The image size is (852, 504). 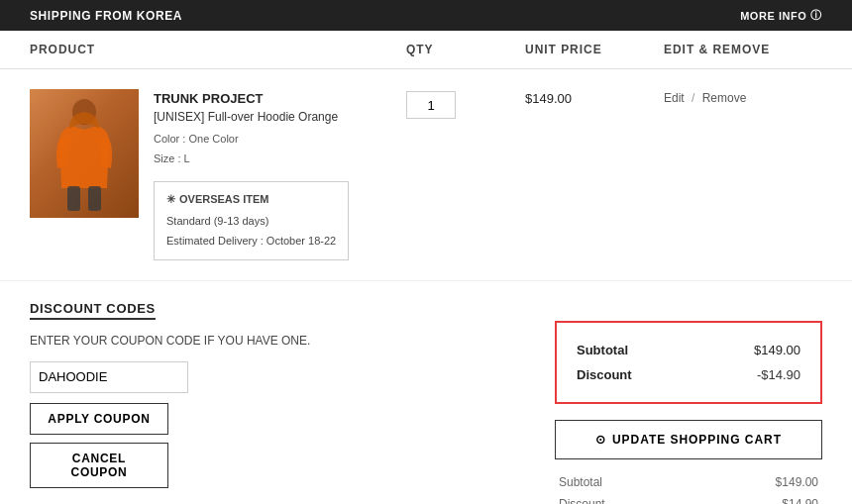 I want to click on estimated-delivery: Estimated Delivery : October 18-22, so click(x=252, y=242).